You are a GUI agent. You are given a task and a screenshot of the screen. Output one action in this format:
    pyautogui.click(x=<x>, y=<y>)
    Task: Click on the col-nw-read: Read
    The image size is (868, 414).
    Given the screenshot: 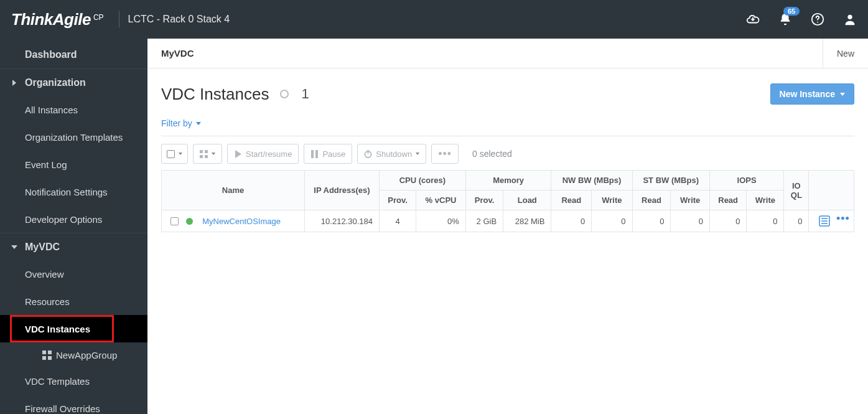 What is the action you would take?
    pyautogui.click(x=571, y=200)
    